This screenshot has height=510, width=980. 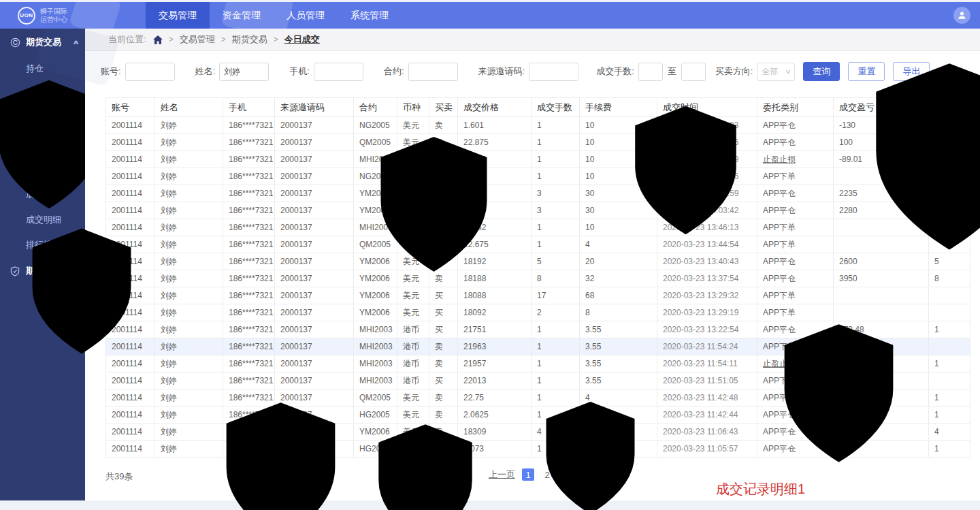 What do you see at coordinates (547, 475) in the screenshot?
I see `page-number-2: 2` at bounding box center [547, 475].